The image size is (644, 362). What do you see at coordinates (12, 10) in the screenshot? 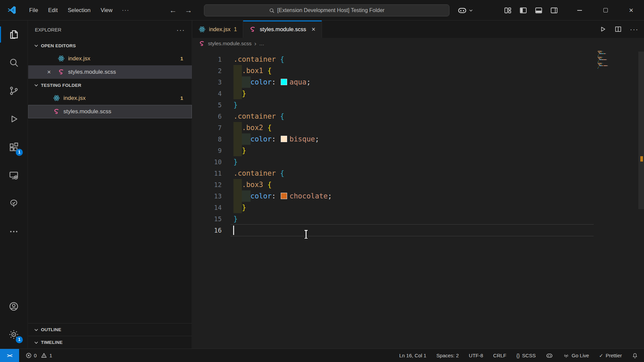
I see `vscode-logo-icon` at bounding box center [12, 10].